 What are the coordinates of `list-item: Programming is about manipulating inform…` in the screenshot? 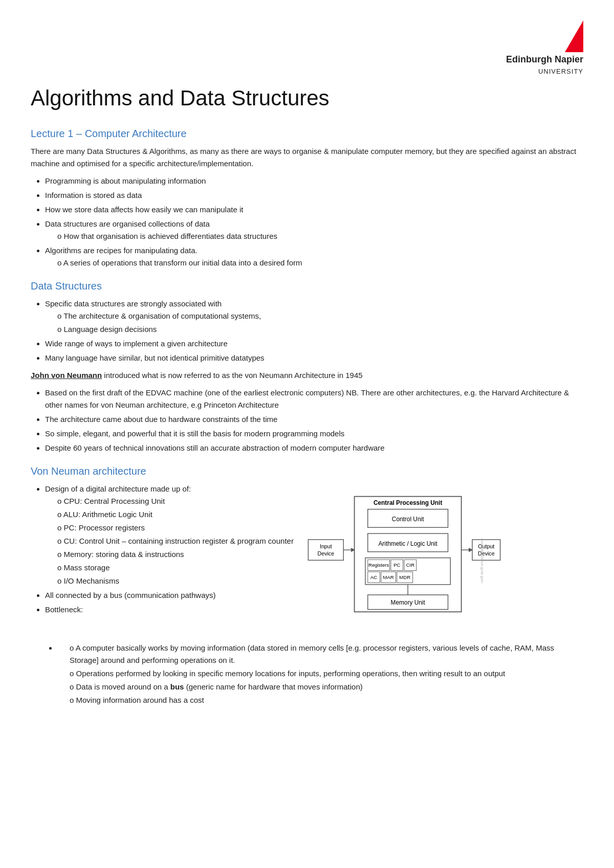 It's located at (314, 181).